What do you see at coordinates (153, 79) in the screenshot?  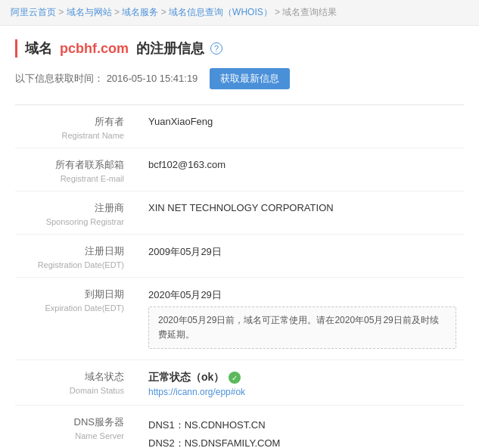 I see `fetch-time-value: 2016-05-10 15:41:19` at bounding box center [153, 79].